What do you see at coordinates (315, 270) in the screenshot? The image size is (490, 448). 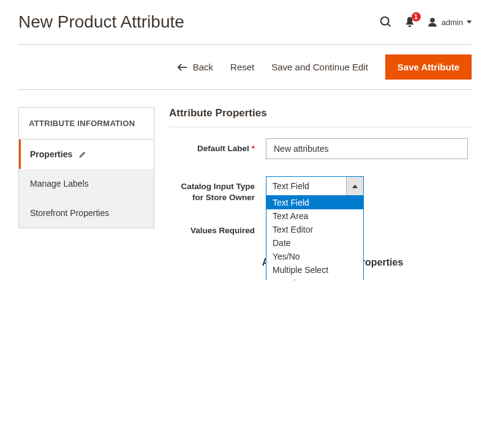 I see `option-multiple-select: Multiple Select` at bounding box center [315, 270].